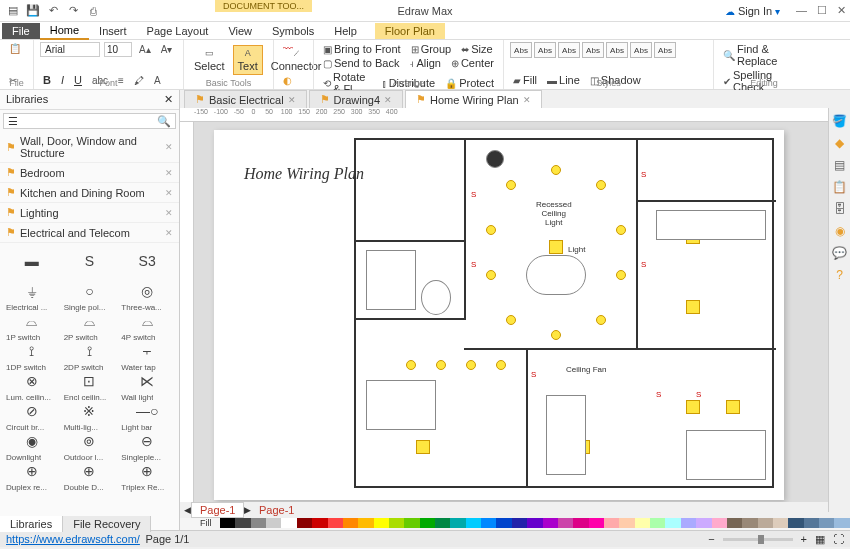  Describe the element at coordinates (472, 63) in the screenshot. I see `center-button: ⊕ Center` at that location.